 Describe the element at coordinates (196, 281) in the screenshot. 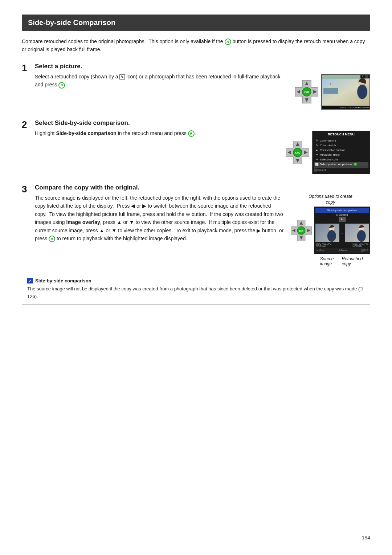

I see `note-header: ✓ Side-by-side comparison` at that location.